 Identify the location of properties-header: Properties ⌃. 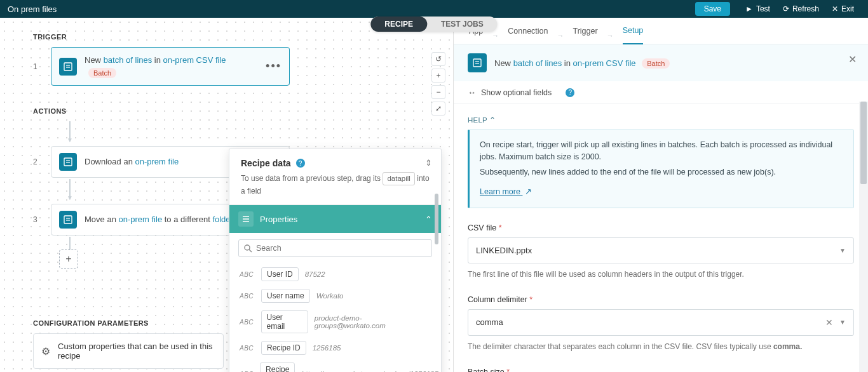
(336, 219).